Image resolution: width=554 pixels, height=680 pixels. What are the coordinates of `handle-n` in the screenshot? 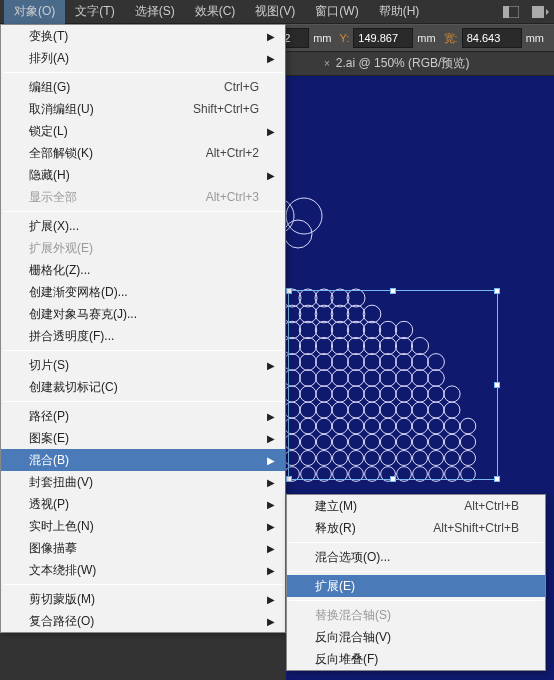 It's located at (393, 291).